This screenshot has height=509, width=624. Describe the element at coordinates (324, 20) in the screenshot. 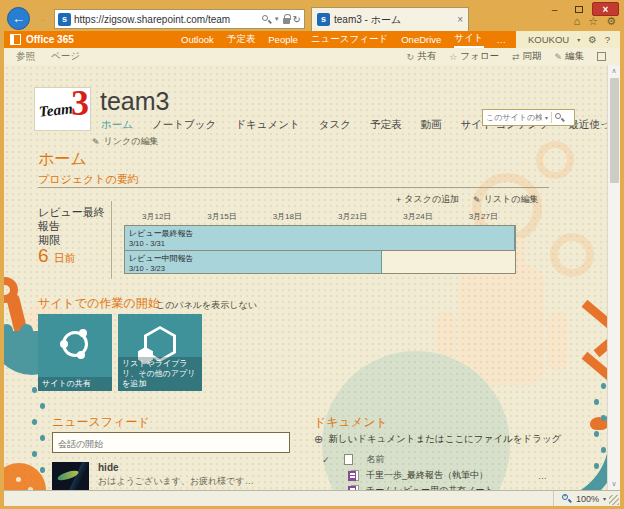

I see `tab-favicon: s` at that location.